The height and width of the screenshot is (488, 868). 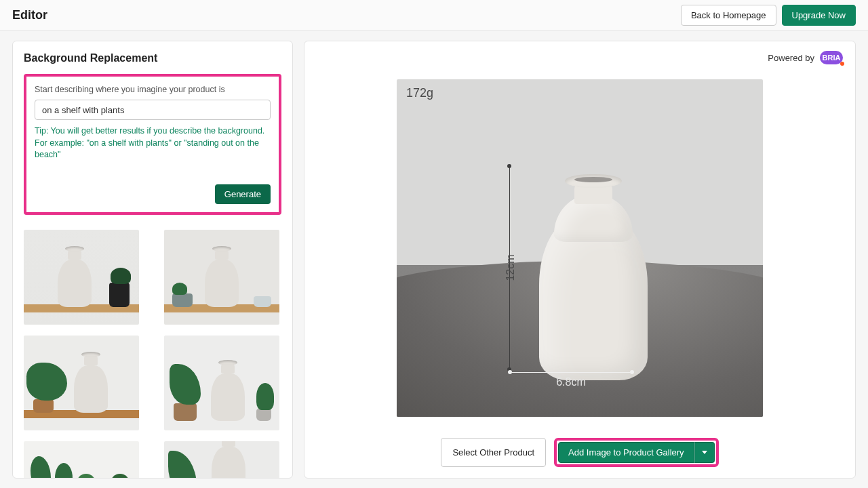 I want to click on upgrade-now-button: Upgrade Now, so click(x=819, y=15).